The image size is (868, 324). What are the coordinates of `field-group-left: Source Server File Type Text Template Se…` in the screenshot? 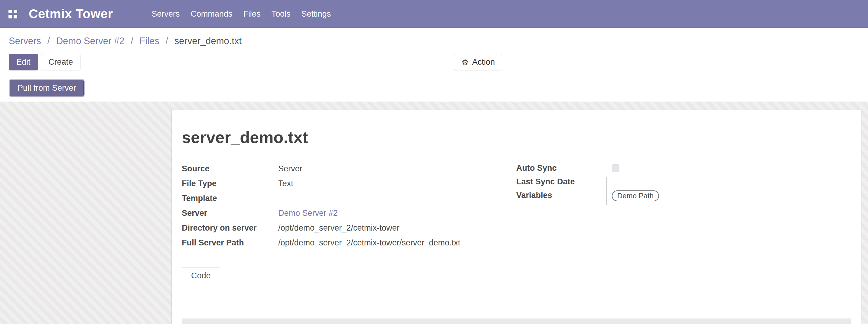 It's located at (349, 206).